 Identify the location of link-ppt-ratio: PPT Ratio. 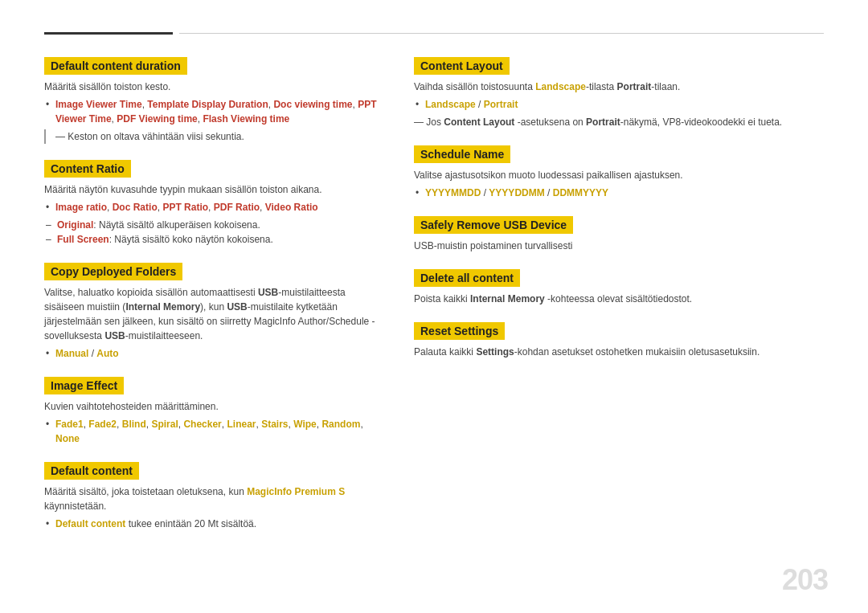
(185, 207).